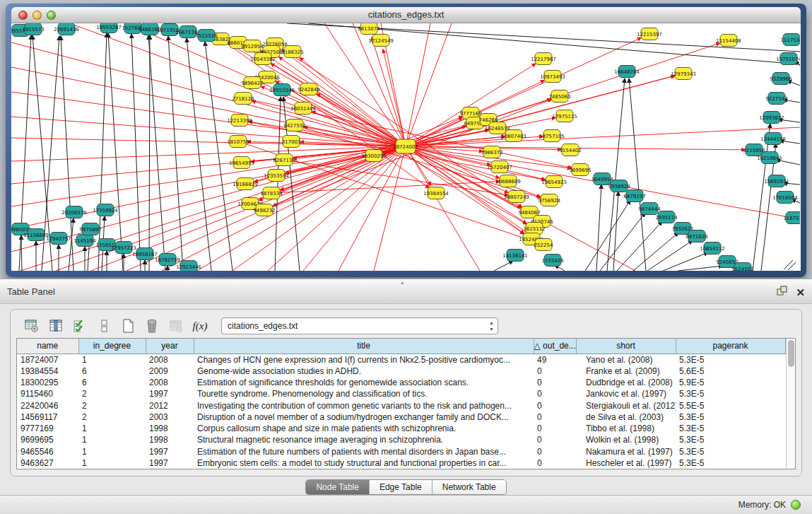  I want to click on network-node: 10553287, so click(109, 28).